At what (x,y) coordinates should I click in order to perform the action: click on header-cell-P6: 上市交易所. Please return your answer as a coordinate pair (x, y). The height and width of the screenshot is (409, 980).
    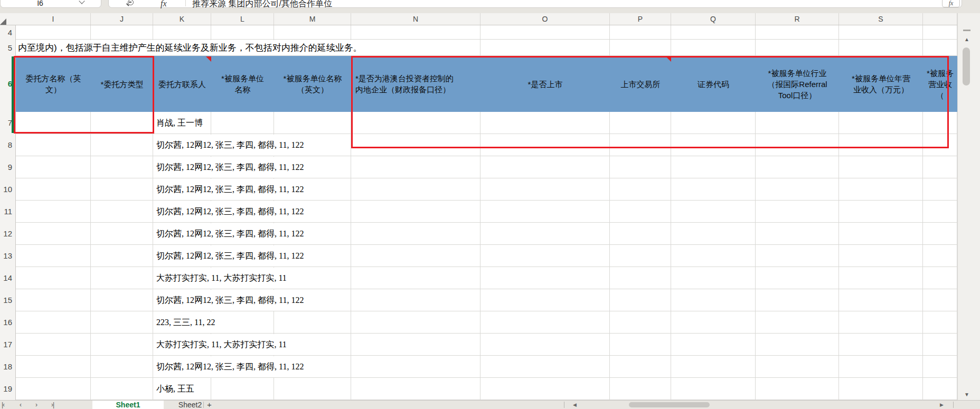
    Looking at the image, I should click on (640, 84).